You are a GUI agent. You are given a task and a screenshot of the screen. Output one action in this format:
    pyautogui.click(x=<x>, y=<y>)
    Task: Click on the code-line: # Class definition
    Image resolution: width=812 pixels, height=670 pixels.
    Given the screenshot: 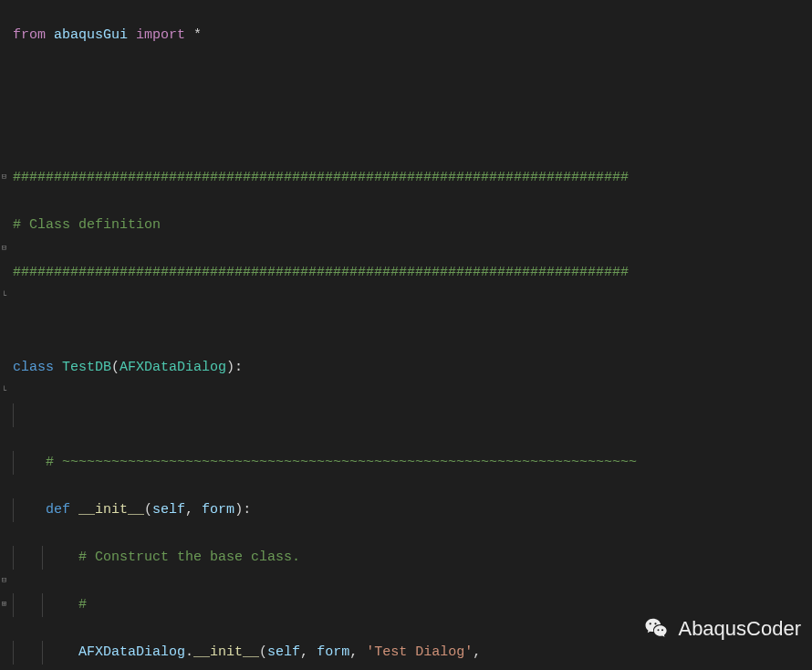 What is the action you would take?
    pyautogui.click(x=412, y=225)
    